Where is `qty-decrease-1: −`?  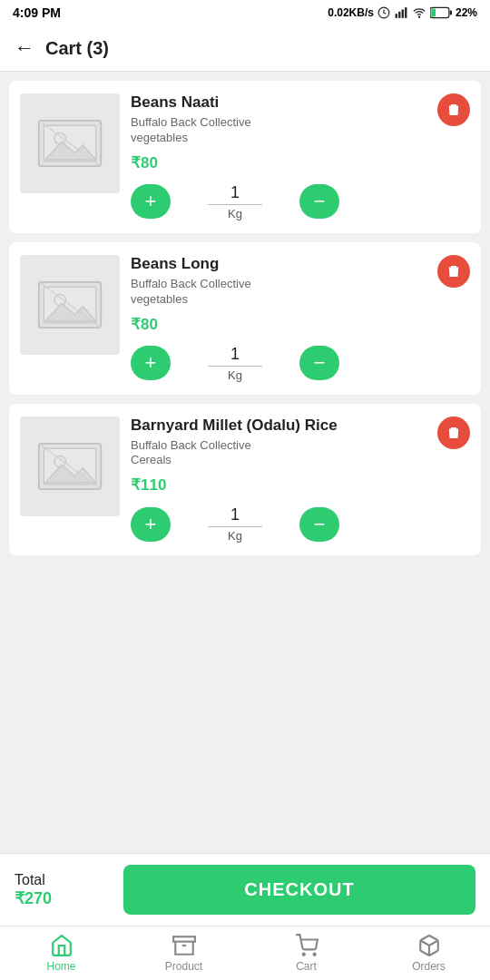 qty-decrease-1: − is located at coordinates (319, 363).